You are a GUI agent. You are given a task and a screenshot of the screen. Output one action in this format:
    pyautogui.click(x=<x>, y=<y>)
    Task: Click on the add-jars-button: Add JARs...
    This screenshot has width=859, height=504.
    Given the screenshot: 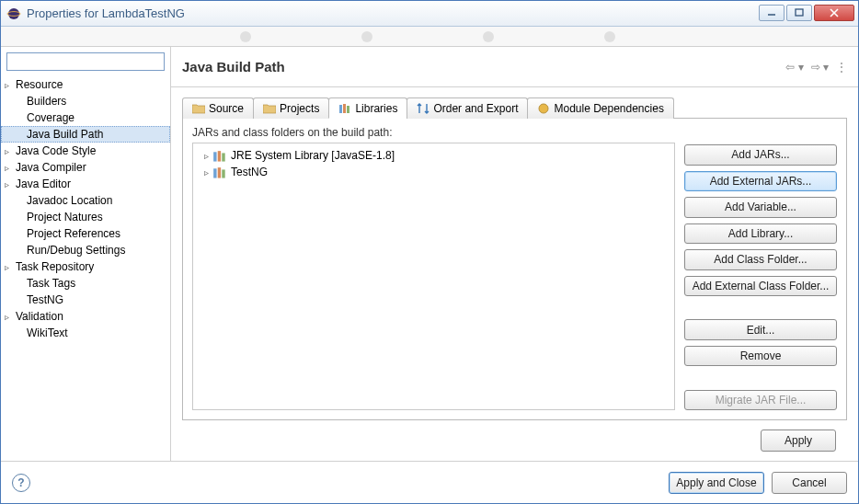 What is the action you would take?
    pyautogui.click(x=761, y=155)
    